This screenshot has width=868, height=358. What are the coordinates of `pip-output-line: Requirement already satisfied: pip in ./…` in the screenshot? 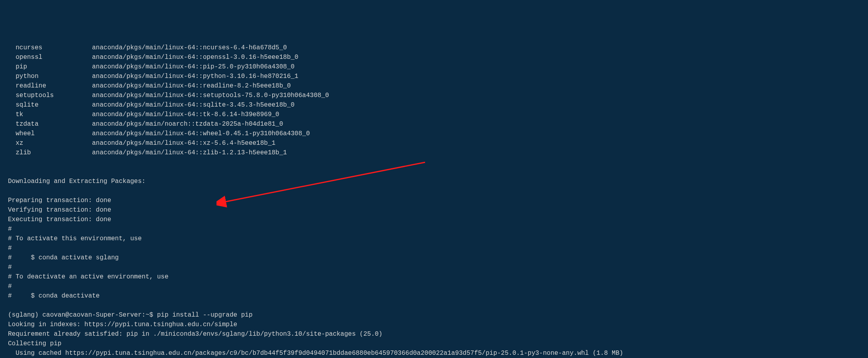 It's located at (434, 334).